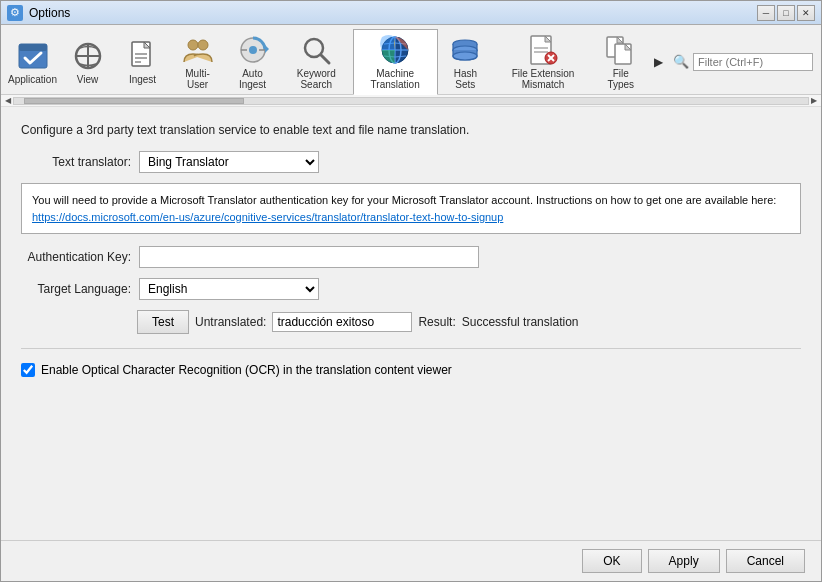 The image size is (822, 582). I want to click on keyword-search-icon, so click(316, 50).